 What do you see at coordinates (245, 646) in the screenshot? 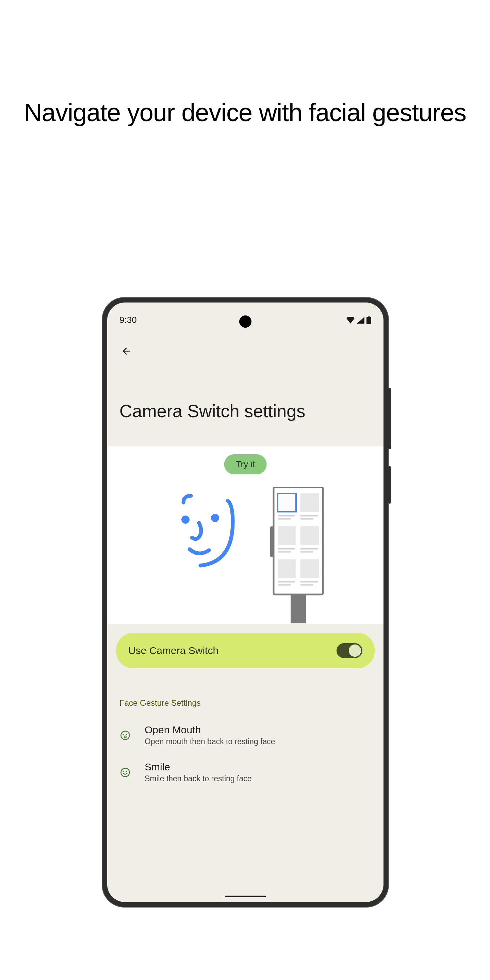
I see `toggle-container: Use Camera Switch` at bounding box center [245, 646].